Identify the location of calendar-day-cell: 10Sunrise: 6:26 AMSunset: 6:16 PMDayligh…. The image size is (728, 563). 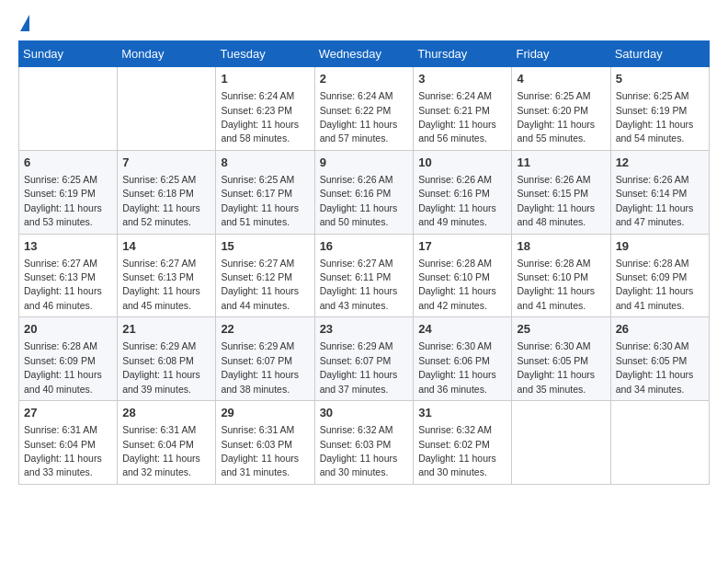
(463, 191).